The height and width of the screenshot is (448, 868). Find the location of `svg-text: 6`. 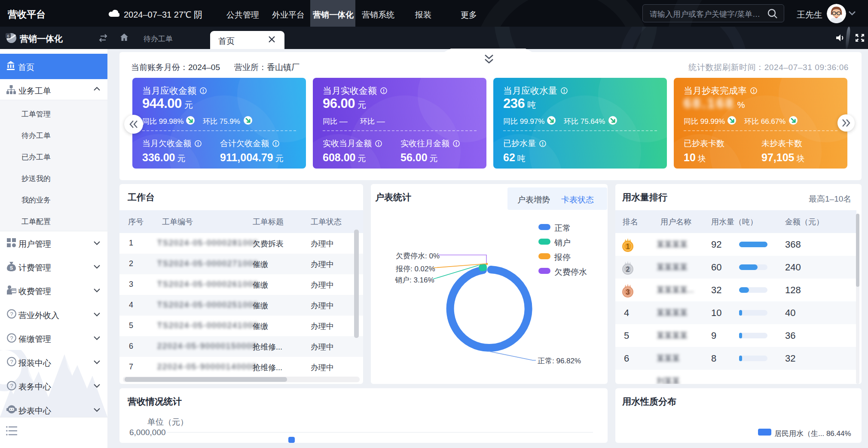

svg-text: 6 is located at coordinates (8, 36).